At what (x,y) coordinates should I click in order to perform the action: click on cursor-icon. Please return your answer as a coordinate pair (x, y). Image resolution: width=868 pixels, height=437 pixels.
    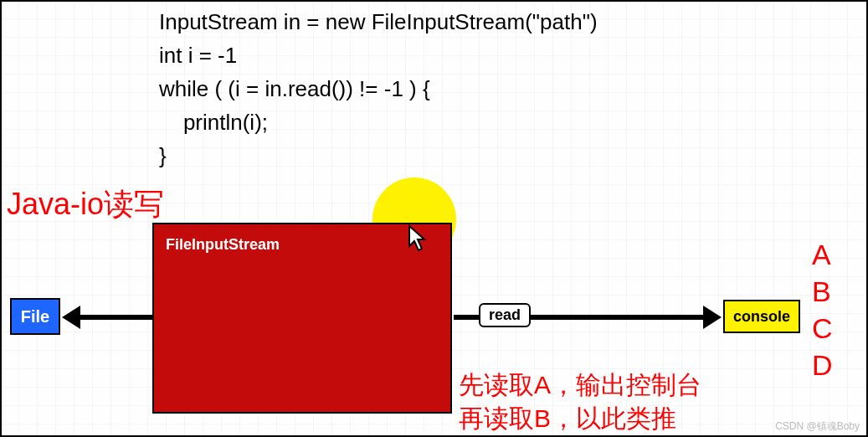
    Looking at the image, I should click on (419, 239).